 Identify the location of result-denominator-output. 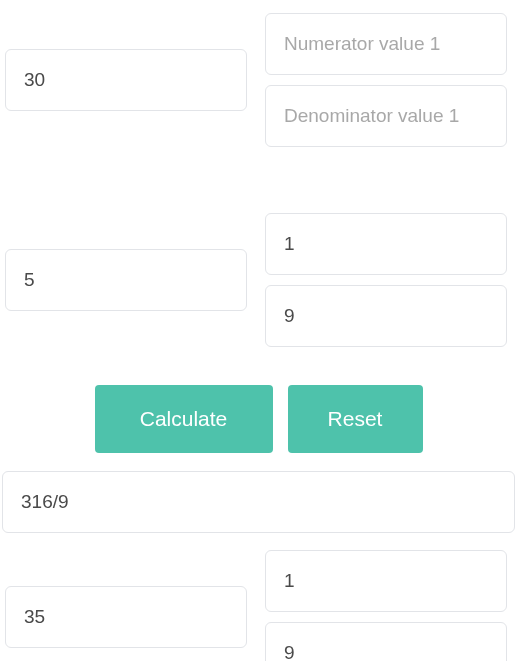
(386, 642).